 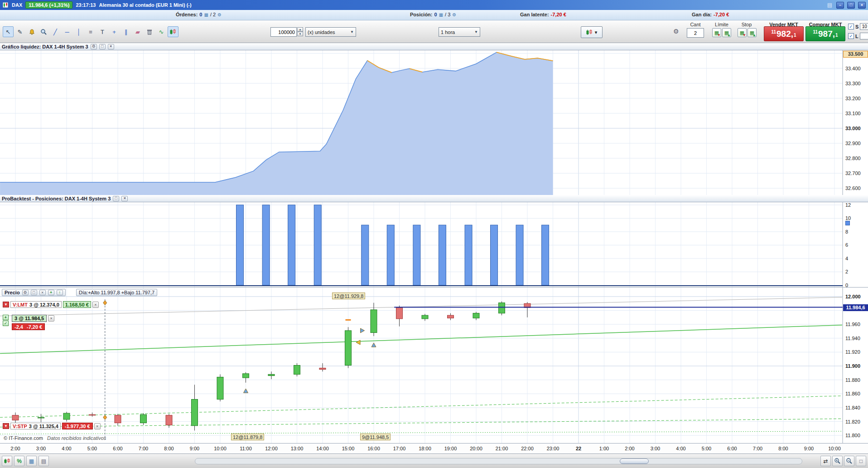 I want to click on x-tick-label: 1:00, so click(x=604, y=448).